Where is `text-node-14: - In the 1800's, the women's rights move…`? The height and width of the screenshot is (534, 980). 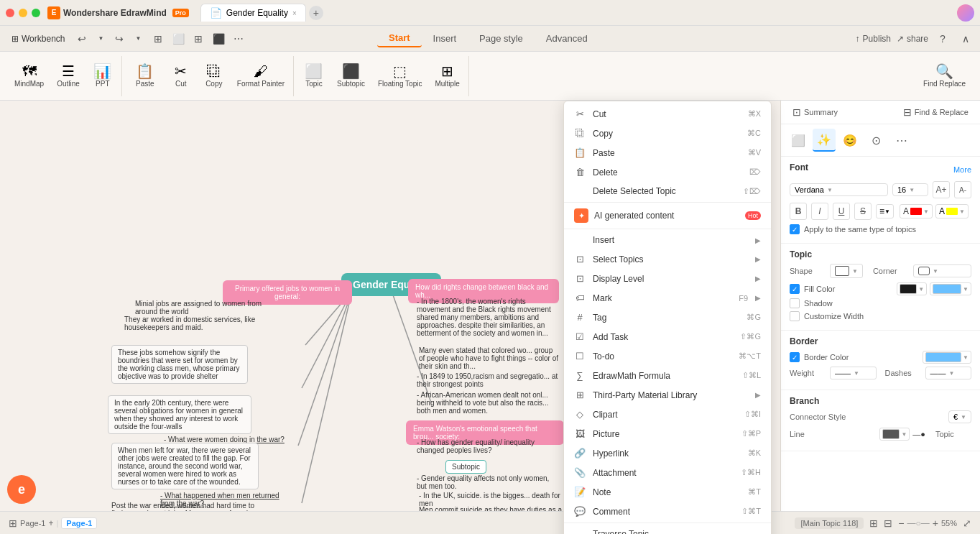 text-node-14: - In the 1800's, the women's rights move… is located at coordinates (489, 318).